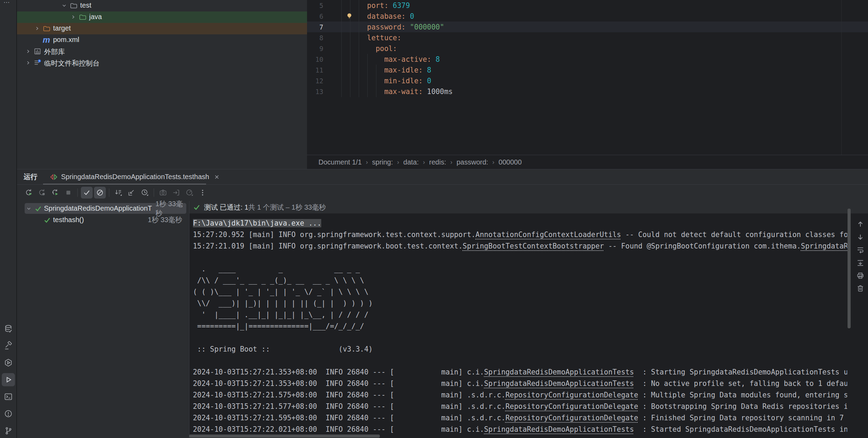 This screenshot has height=438, width=868. I want to click on console-toolbar, so click(860, 254).